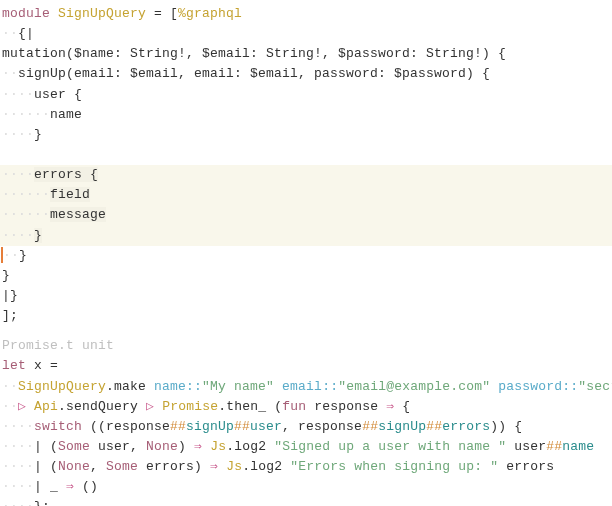  Describe the element at coordinates (306, 276) in the screenshot. I see `code-line-14: }` at that location.